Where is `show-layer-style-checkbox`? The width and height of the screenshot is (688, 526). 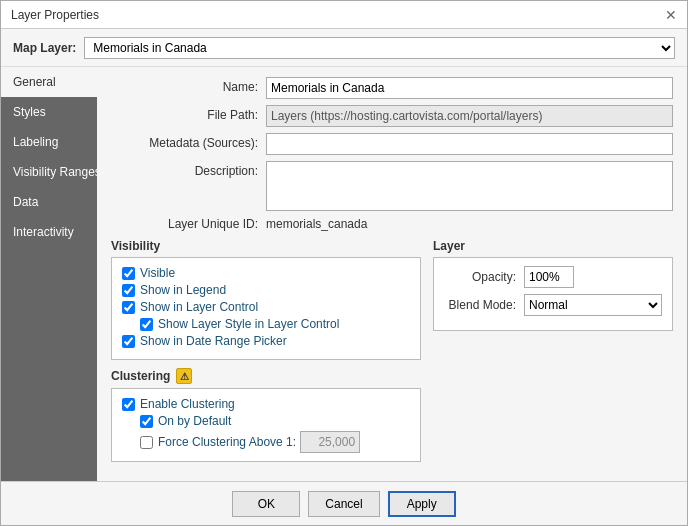 show-layer-style-checkbox is located at coordinates (146, 324).